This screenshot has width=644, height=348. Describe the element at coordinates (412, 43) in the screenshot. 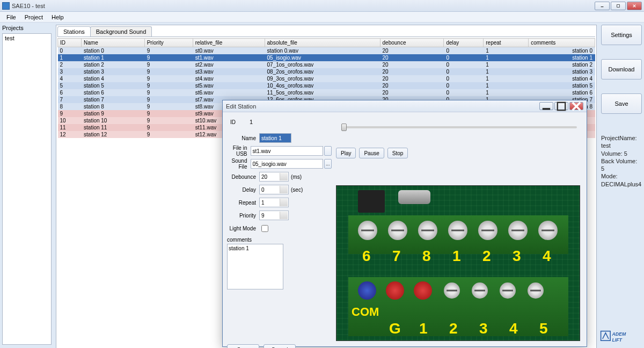

I see `col-debounce: debounce` at that location.